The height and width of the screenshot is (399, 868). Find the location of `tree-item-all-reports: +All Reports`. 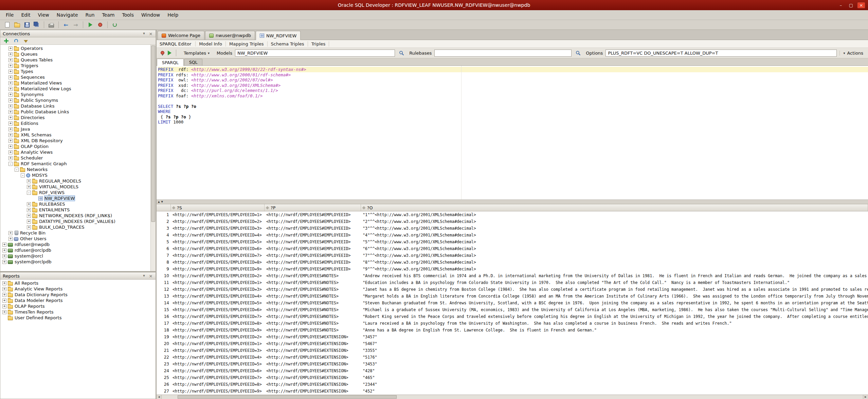

tree-item-all-reports: +All Reports is located at coordinates (78, 283).